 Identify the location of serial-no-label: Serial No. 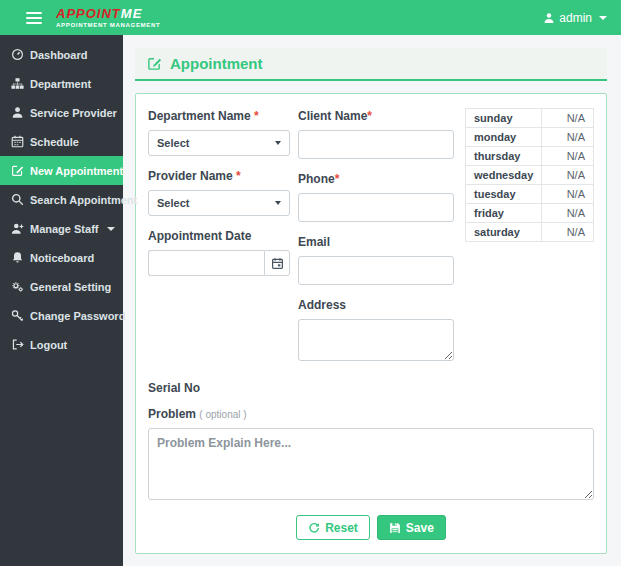
(371, 388).